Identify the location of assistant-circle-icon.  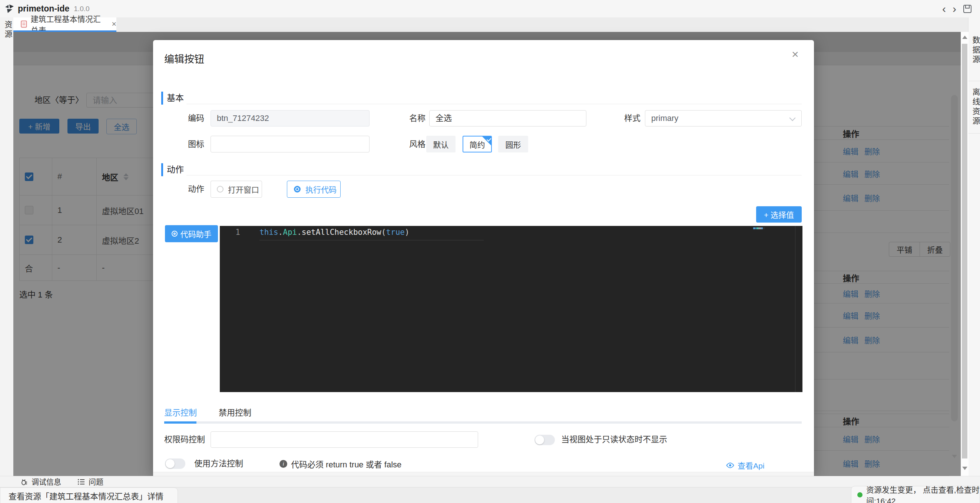
(175, 234).